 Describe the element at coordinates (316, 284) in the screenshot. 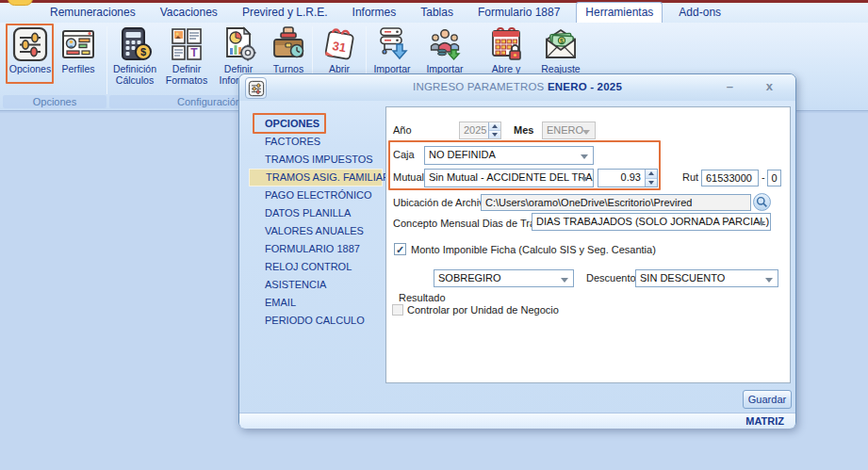

I see `sidebar-item-asistencia: ASISTENCIA` at that location.